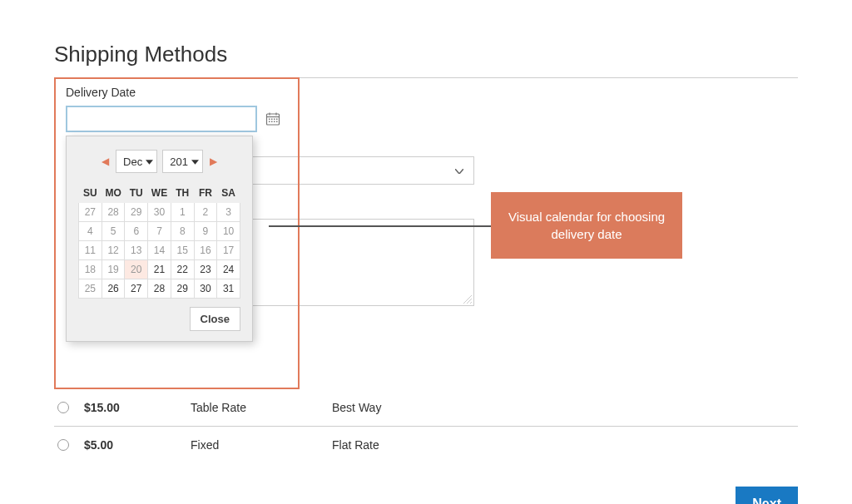  Describe the element at coordinates (113, 231) in the screenshot. I see `datepicker-day: 5` at that location.